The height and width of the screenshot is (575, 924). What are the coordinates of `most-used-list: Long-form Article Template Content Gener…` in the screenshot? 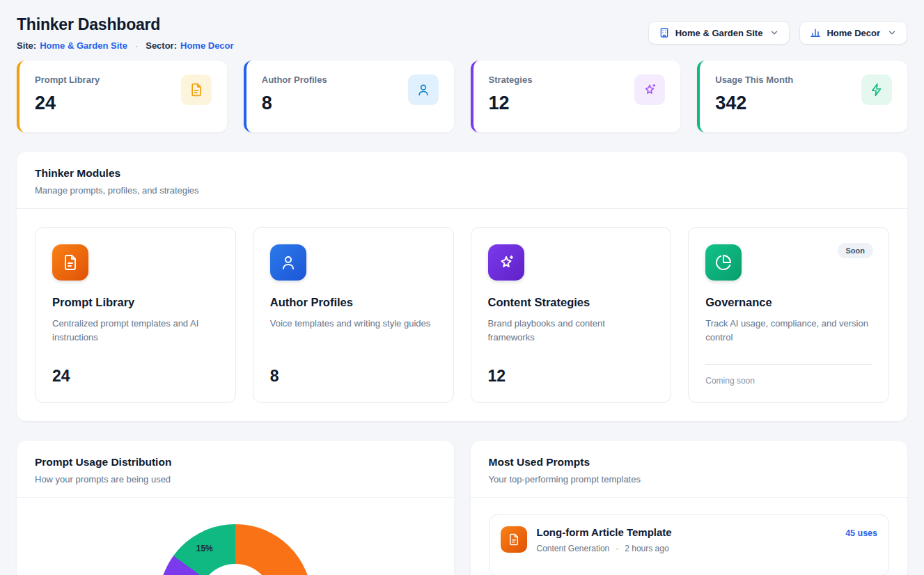 It's located at (689, 536).